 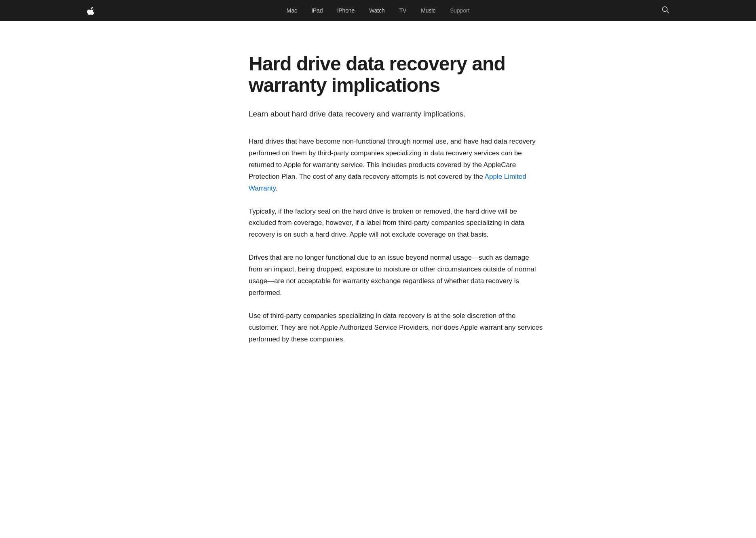 What do you see at coordinates (396, 114) in the screenshot?
I see `page-subtitle: Learn about hard drive data recovery and…` at bounding box center [396, 114].